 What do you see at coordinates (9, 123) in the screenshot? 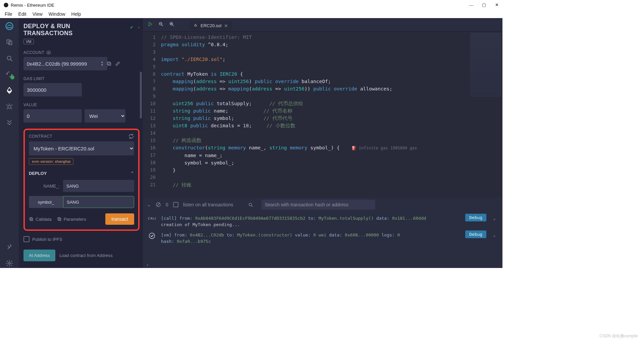
I see `double-chevron-icon` at bounding box center [9, 123].